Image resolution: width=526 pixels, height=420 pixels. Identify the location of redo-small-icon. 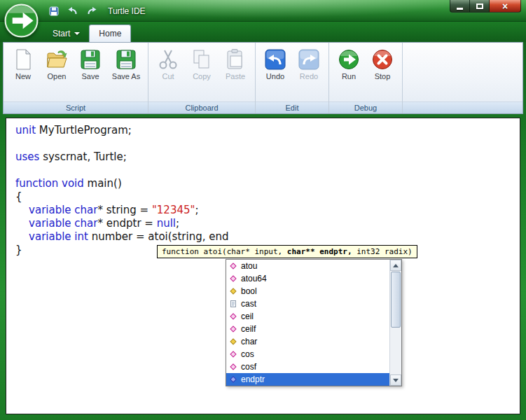
(92, 11).